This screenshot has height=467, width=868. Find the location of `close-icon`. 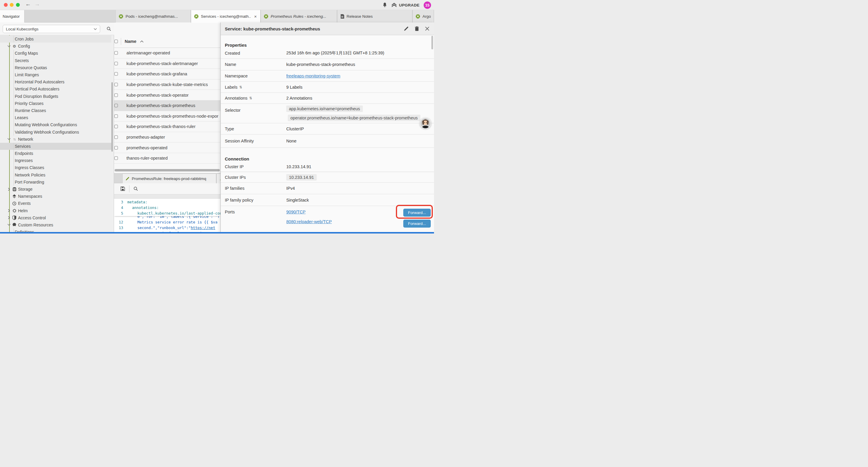

close-icon is located at coordinates (427, 29).